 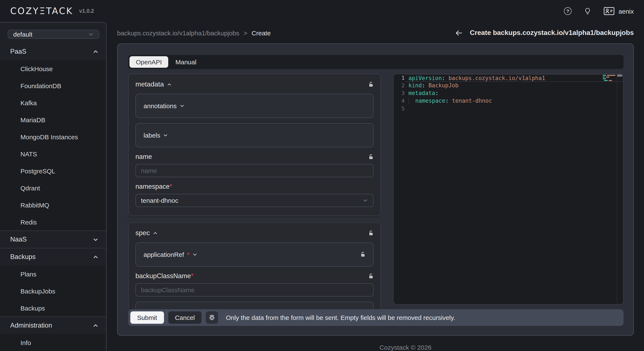 I want to click on annotations-collapsible: annotations, so click(x=254, y=106).